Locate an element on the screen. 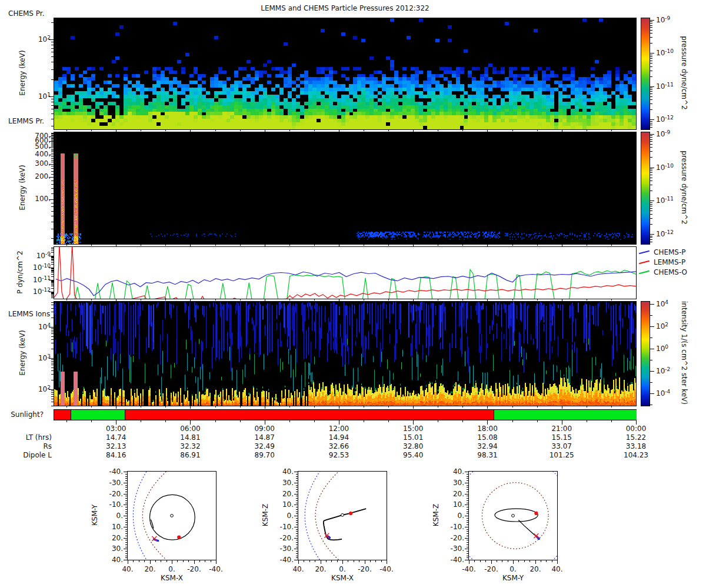 The width and height of the screenshot is (706, 588). orbit-y-tick-label: -20. is located at coordinates (283, 538).